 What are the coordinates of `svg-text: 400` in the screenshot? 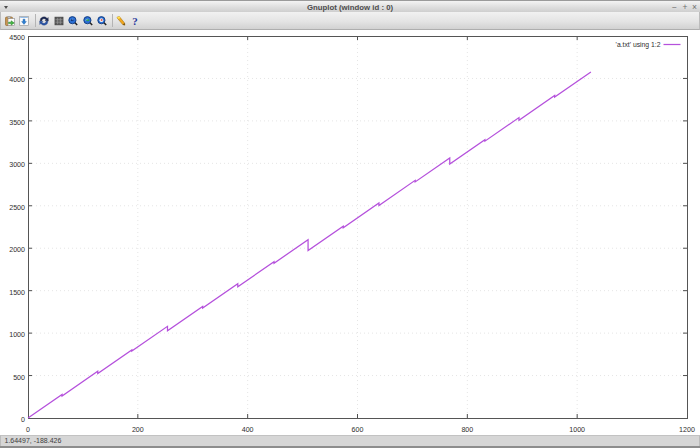 It's located at (248, 430).